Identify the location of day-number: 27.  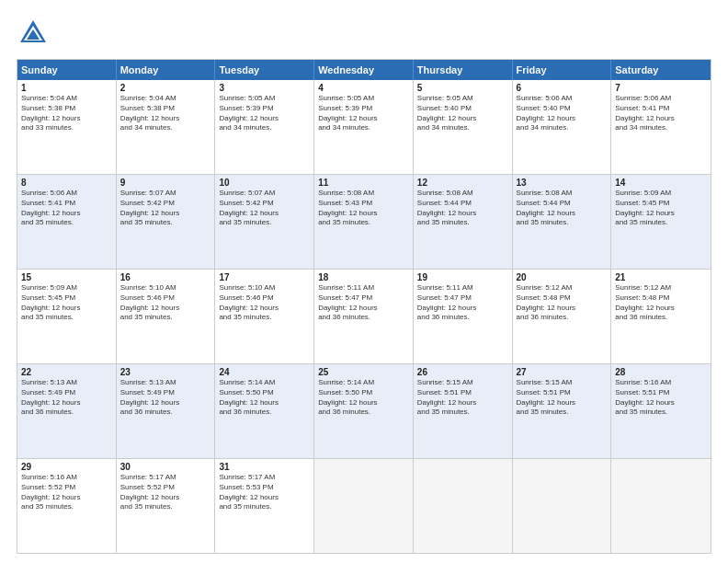
(563, 372).